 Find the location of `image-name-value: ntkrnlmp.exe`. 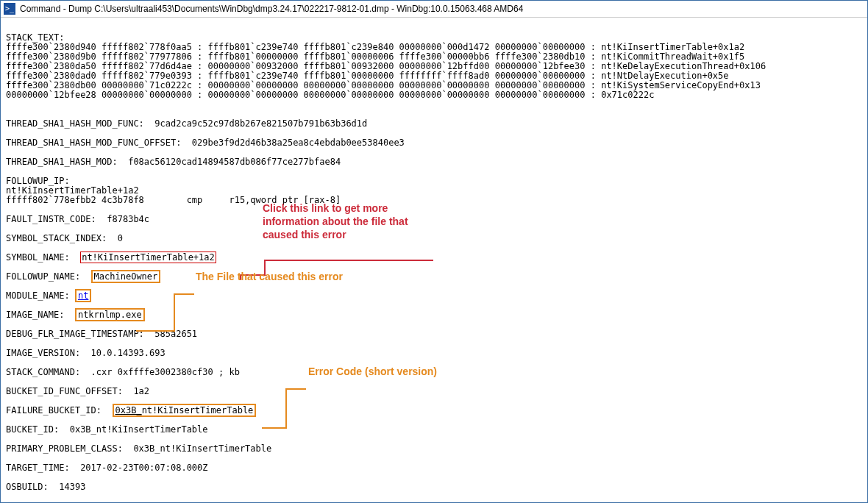

image-name-value: ntkrnlmp.exe is located at coordinates (110, 315).